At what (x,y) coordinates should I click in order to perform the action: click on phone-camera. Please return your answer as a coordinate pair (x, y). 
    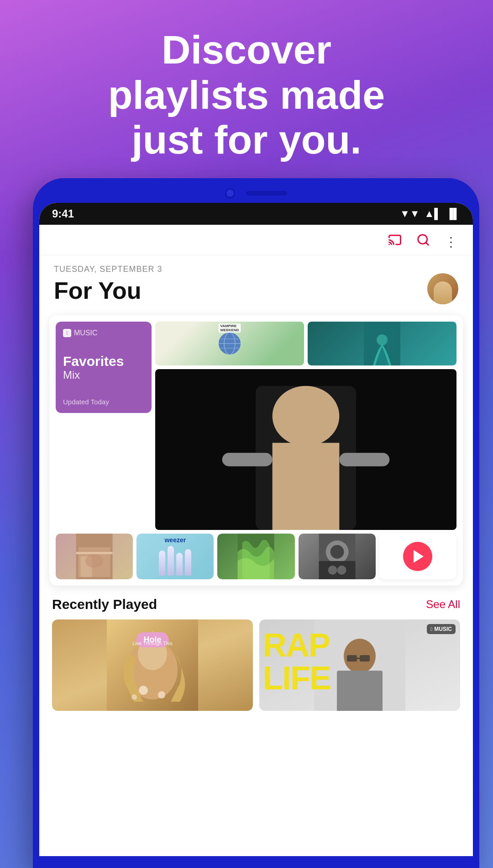
    Looking at the image, I should click on (230, 193).